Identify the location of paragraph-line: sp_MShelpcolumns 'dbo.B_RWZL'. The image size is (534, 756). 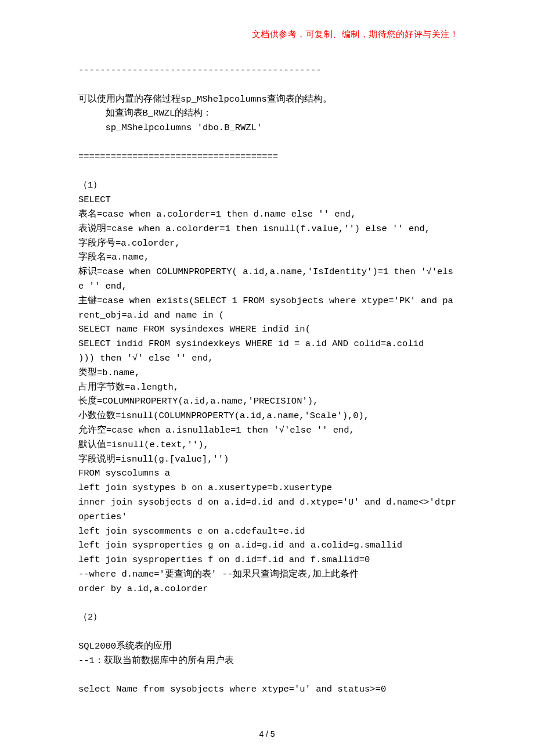
(170, 128).